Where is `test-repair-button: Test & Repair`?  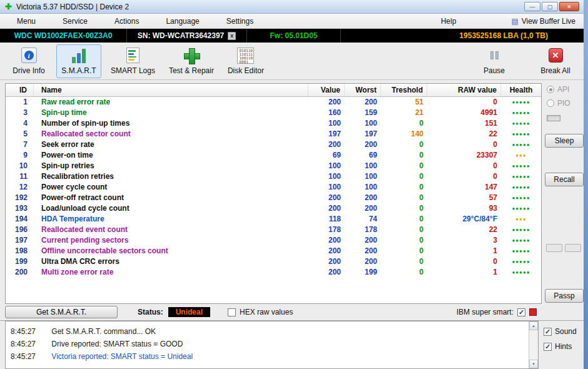 test-repair-button: Test & Repair is located at coordinates (191, 61).